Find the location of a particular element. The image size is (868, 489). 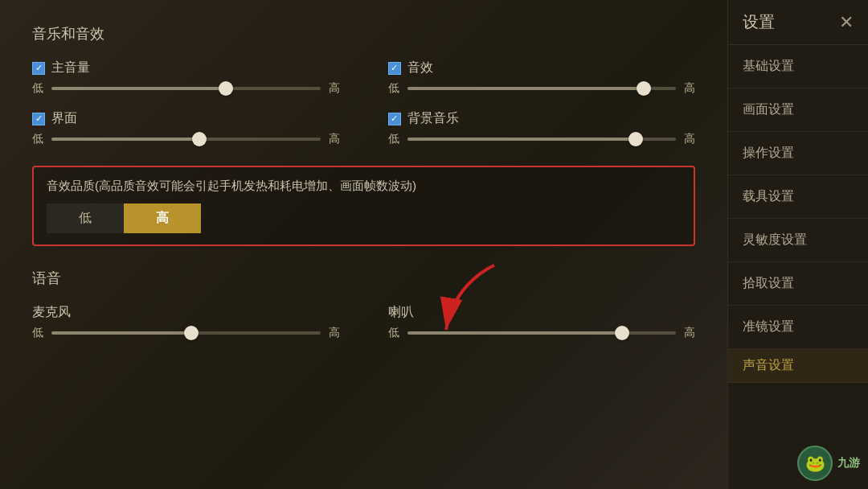

sidebar-item-basic: 基础设置 is located at coordinates (798, 67).